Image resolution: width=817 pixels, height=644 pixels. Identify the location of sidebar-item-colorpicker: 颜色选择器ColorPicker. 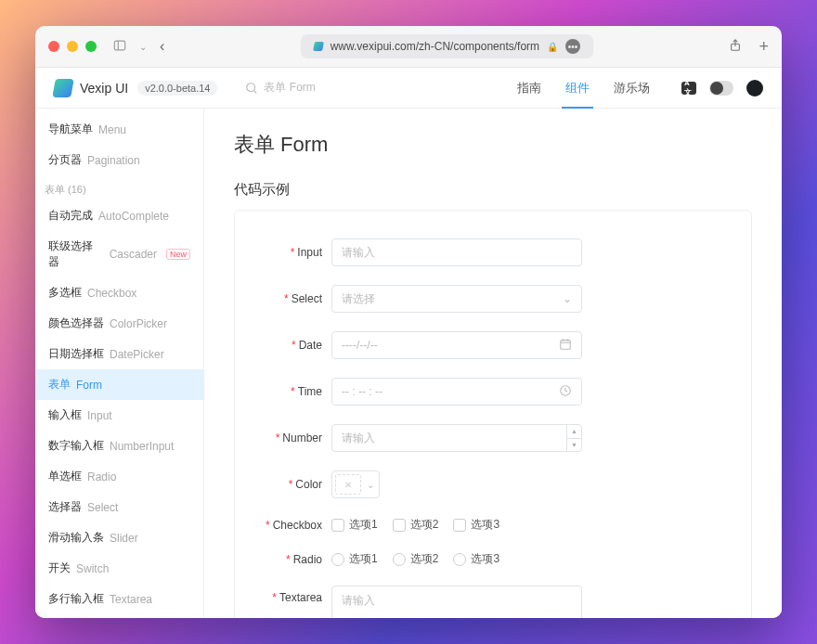
(119, 323).